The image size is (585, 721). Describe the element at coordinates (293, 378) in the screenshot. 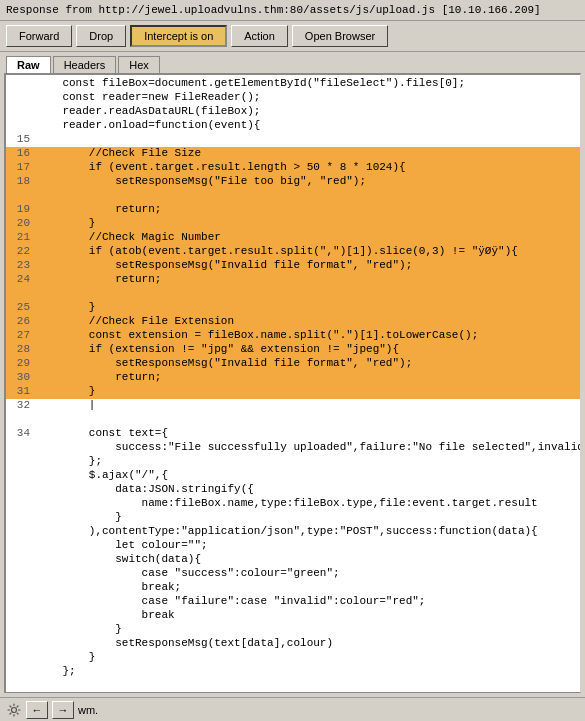

I see `table-row: 30 return;` at that location.